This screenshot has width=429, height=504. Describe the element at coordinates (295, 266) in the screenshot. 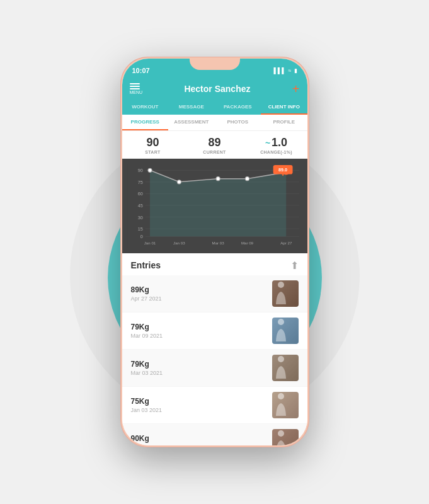

I see `share-icon: ⬆` at that location.